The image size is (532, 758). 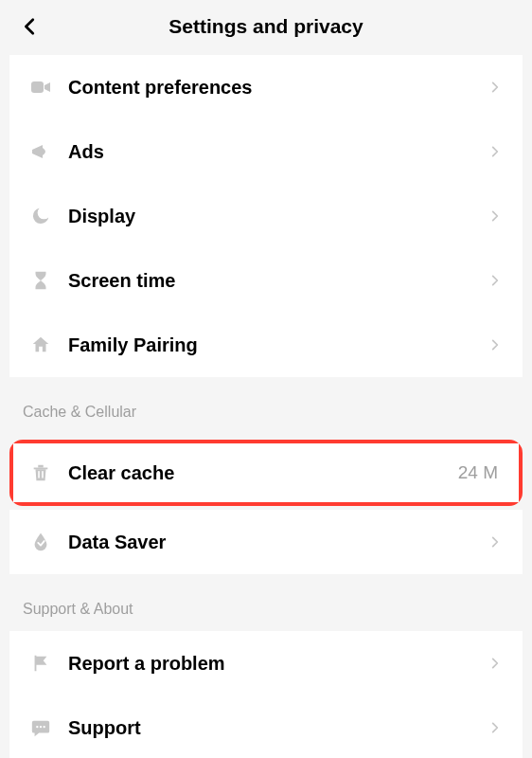 I want to click on video-camera-icon, so click(x=41, y=87).